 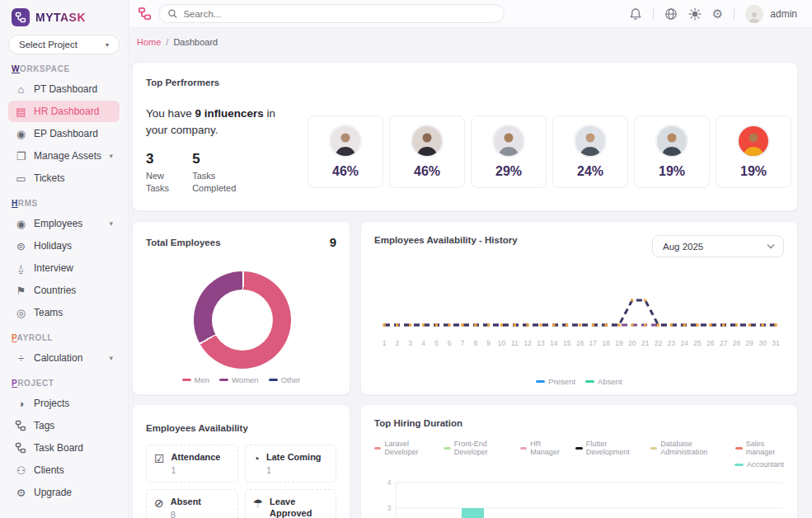 What do you see at coordinates (579, 464) in the screenshot?
I see `hiring-legend-row-2: Accountant` at bounding box center [579, 464].